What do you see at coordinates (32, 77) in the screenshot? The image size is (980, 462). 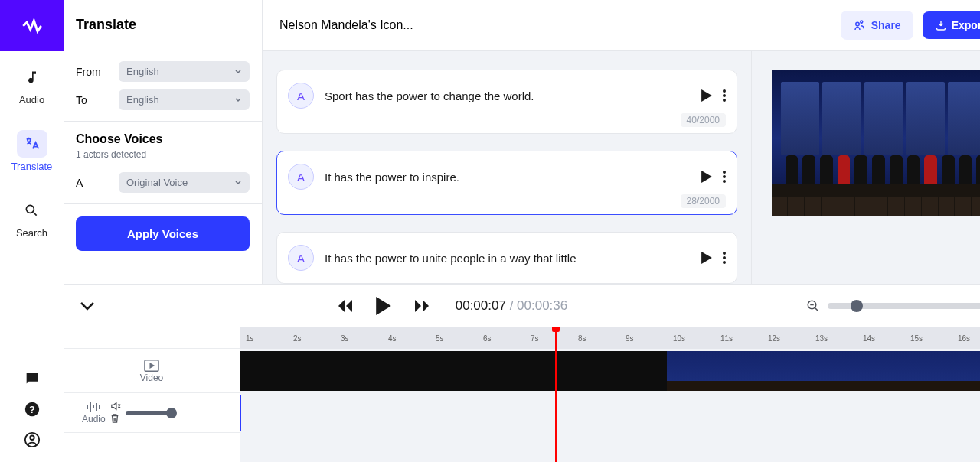 I see `music-note-icon` at bounding box center [32, 77].